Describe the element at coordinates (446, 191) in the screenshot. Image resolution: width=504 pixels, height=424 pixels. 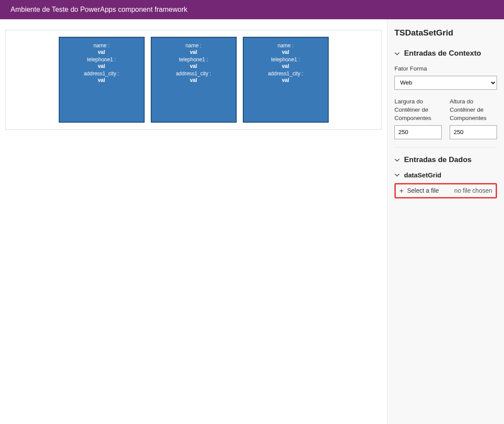
I see `select-file-button: + Select a file no file chosen` at that location.